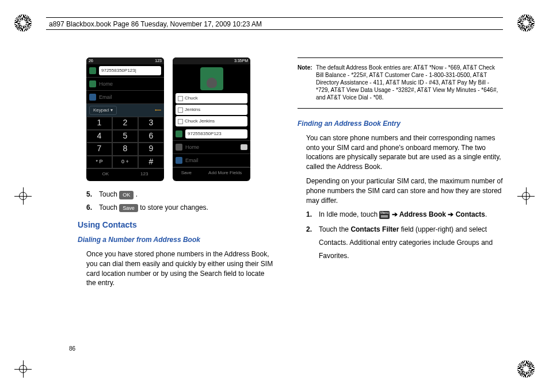 The height and width of the screenshot is (392, 549). What do you see at coordinates (23, 23) in the screenshot?
I see `cropmark-top-left` at bounding box center [23, 23].